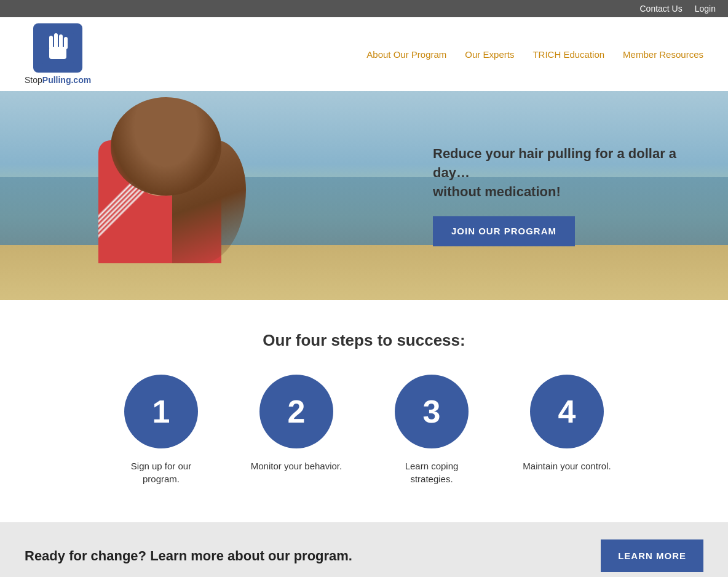 The height and width of the screenshot is (577, 728). Describe the element at coordinates (432, 472) in the screenshot. I see `step-label-3: Learn coping strategies.` at that location.